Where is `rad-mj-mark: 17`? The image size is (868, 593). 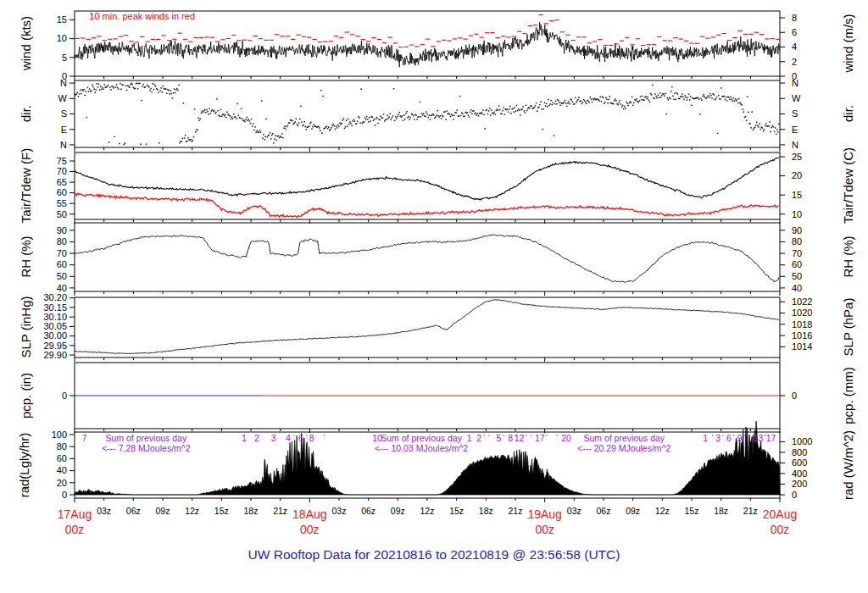 rad-mj-mark: 17 is located at coordinates (540, 438).